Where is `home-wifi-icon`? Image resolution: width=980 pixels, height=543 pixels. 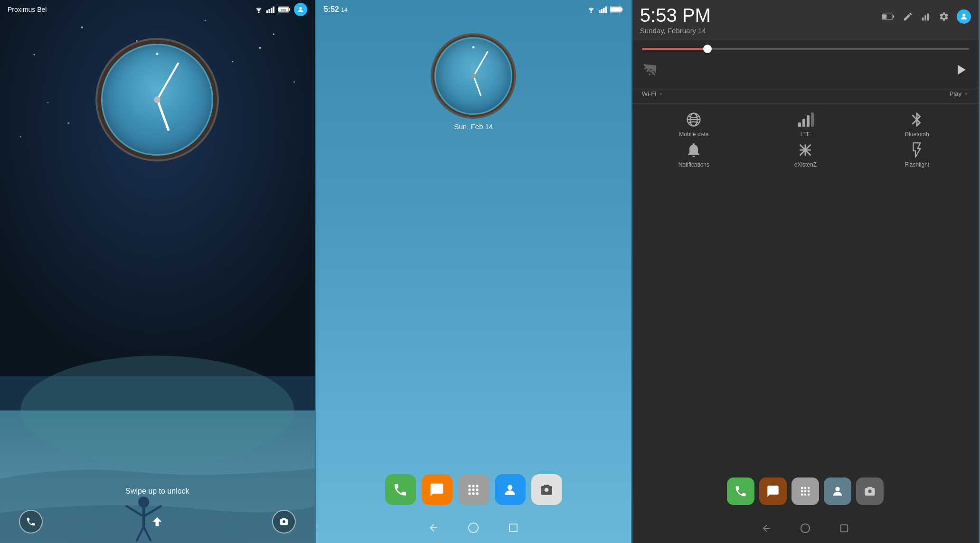 home-wifi-icon is located at coordinates (591, 9).